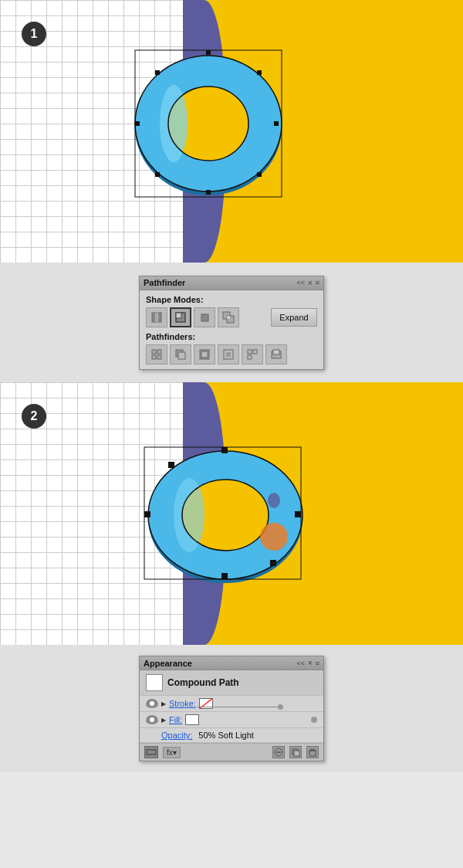 The height and width of the screenshot is (868, 463). What do you see at coordinates (182, 704) in the screenshot?
I see `stroke-label: Stroke:` at bounding box center [182, 704].